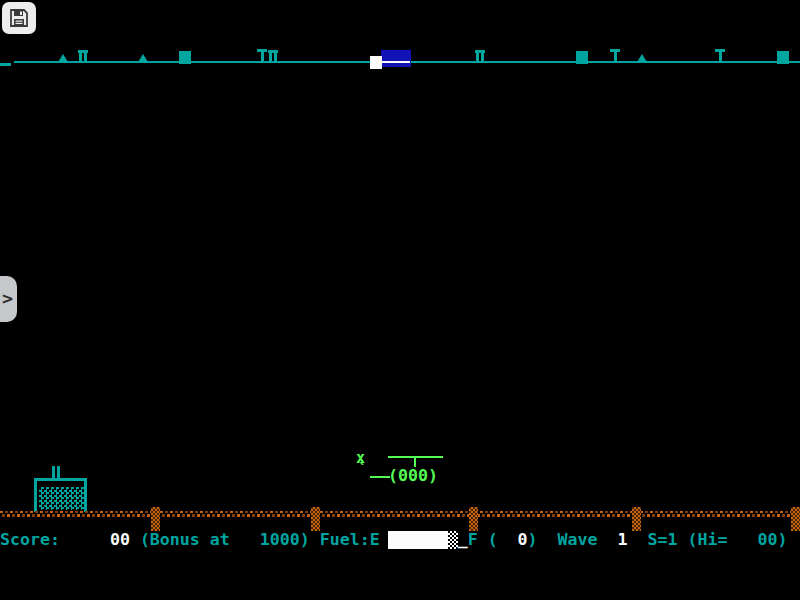 The height and width of the screenshot is (600, 800). Describe the element at coordinates (55, 540) in the screenshot. I see `status-text: Score:` at that location.